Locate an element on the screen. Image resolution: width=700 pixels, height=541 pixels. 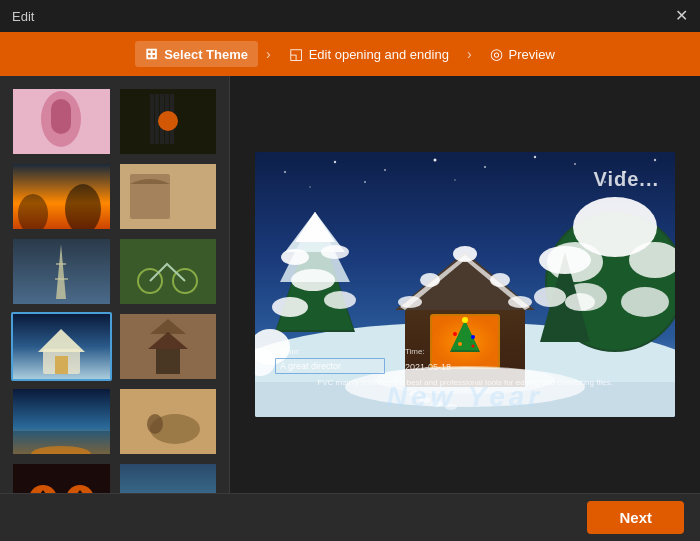
chevron-2: › is located at coordinates (470, 54).